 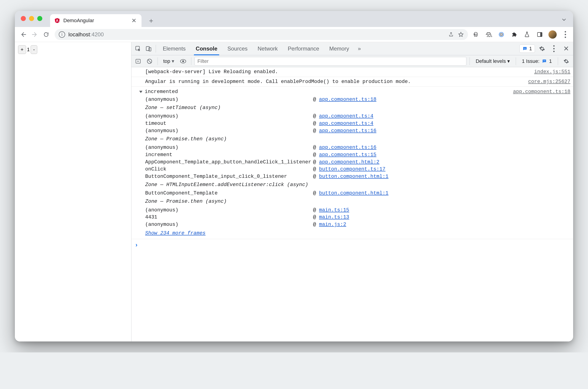 I want to click on stack-frame-link: app.component.ts:18, so click(x=348, y=100).